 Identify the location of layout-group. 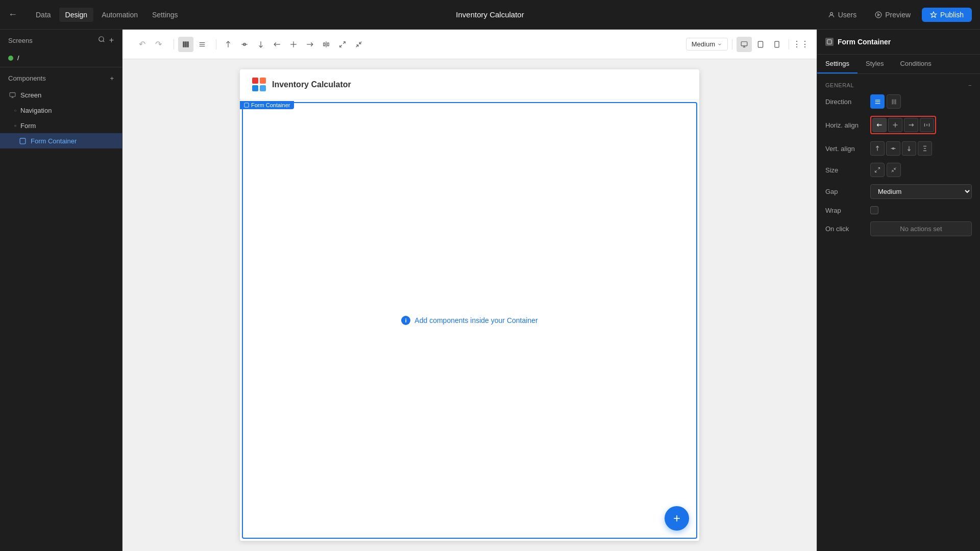
(194, 44).